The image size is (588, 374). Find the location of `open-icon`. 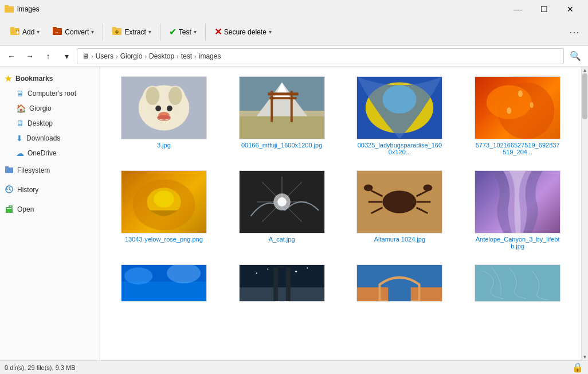

open-icon is located at coordinates (9, 210).